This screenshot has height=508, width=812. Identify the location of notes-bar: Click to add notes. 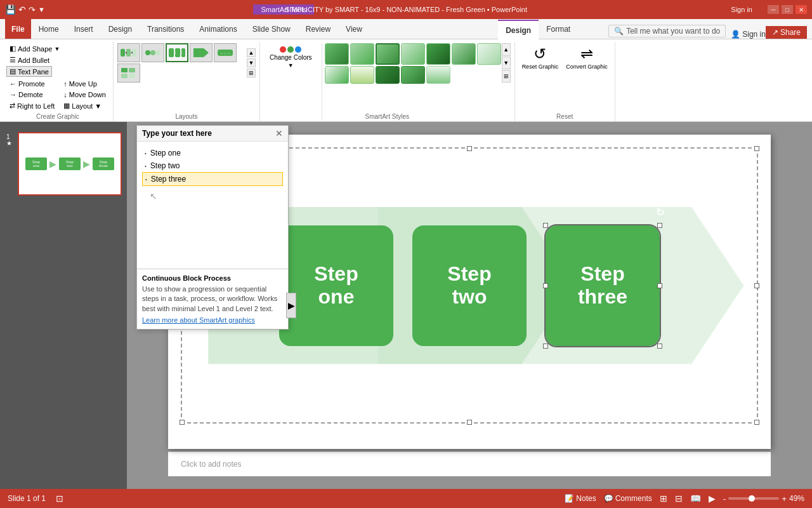
(469, 464).